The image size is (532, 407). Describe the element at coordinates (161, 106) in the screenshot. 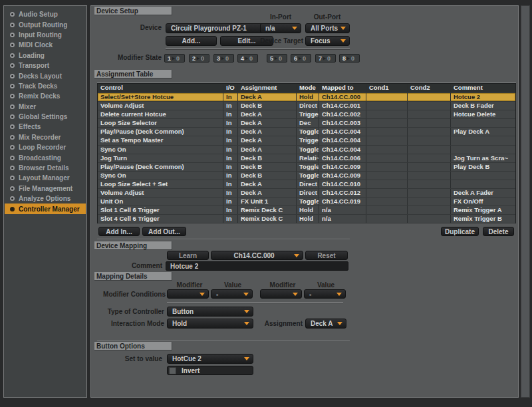

I see `table-cell: Volume Adjust` at that location.